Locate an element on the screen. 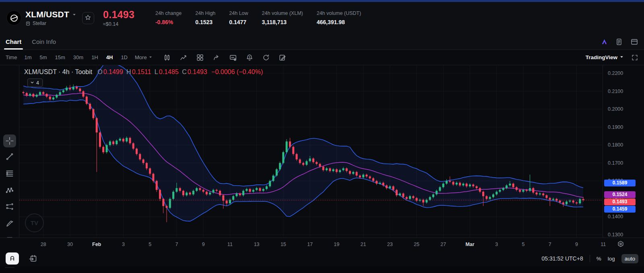 The image size is (644, 273). price-tag-bb-basis: 0.1524 is located at coordinates (620, 195).